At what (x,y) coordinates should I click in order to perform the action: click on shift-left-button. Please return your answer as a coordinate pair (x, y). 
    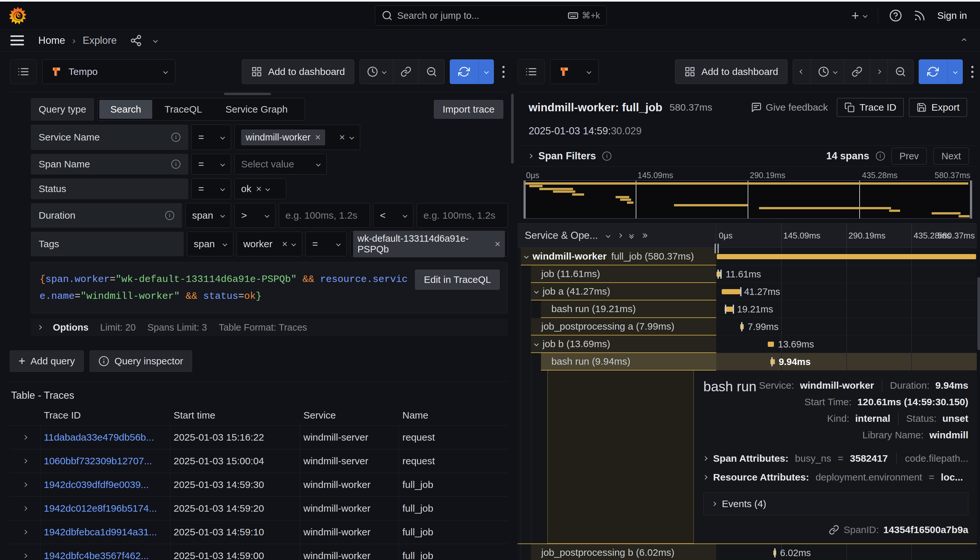
    Looking at the image, I should click on (802, 72).